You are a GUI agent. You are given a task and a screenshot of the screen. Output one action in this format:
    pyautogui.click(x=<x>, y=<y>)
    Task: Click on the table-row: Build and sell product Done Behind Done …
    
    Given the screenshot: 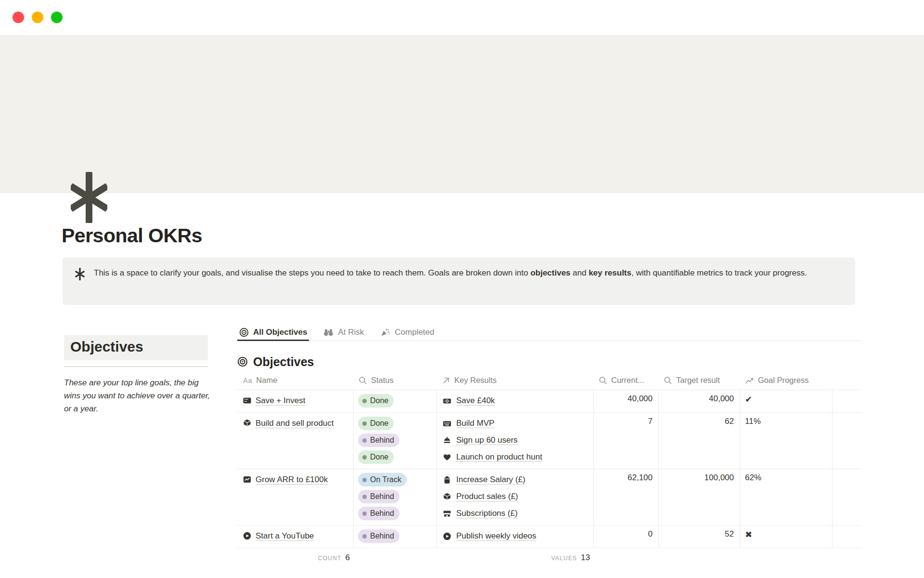 What is the action you would take?
    pyautogui.click(x=550, y=441)
    